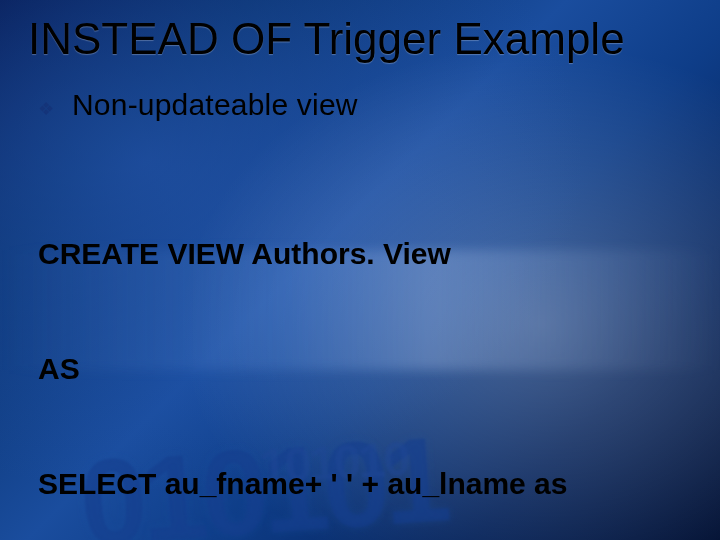  Describe the element at coordinates (215, 105) in the screenshot. I see `bullet-text: Non-updateable view` at that location.